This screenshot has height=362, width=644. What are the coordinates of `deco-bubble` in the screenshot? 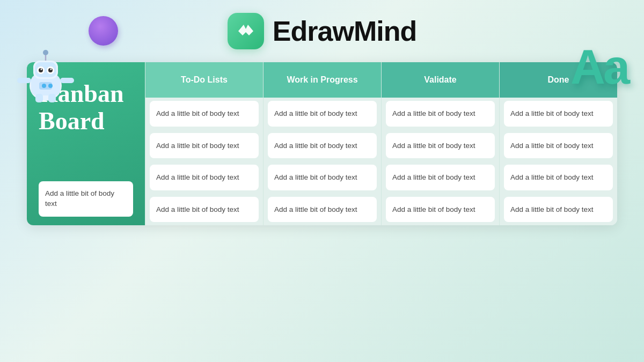 It's located at (103, 31).